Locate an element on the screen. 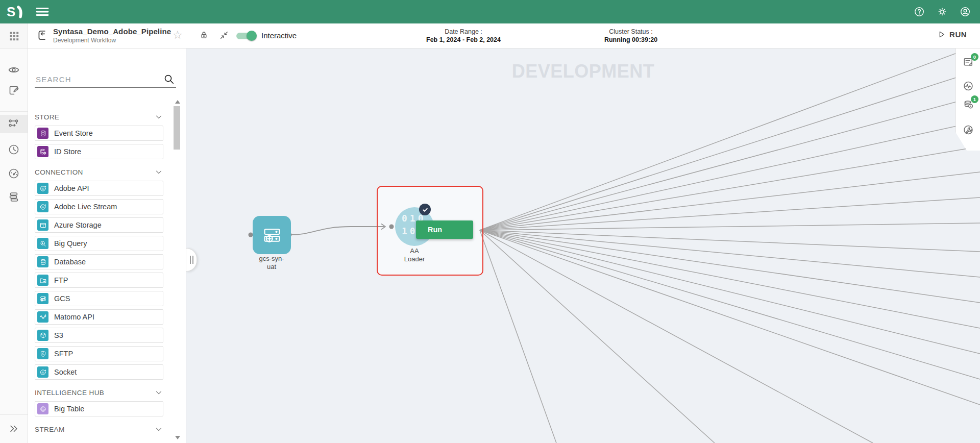 The width and height of the screenshot is (980, 443). node-label-gcs: gcs-syn- uat is located at coordinates (272, 262).